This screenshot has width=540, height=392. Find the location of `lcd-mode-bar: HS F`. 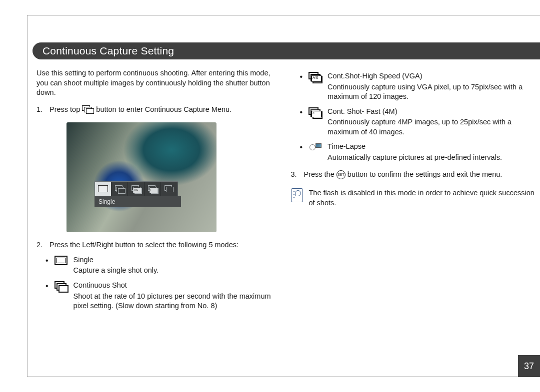

lcd-mode-bar: HS F is located at coordinates (136, 189).